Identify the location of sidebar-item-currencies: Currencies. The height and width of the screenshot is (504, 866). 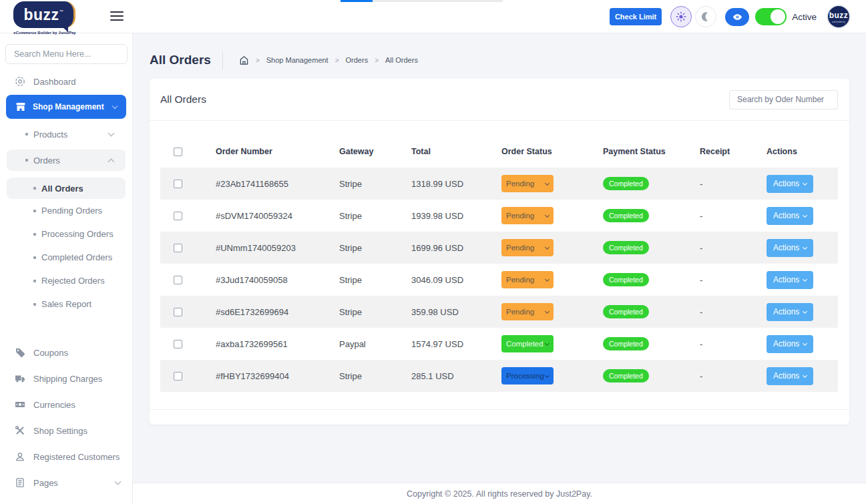
(66, 405).